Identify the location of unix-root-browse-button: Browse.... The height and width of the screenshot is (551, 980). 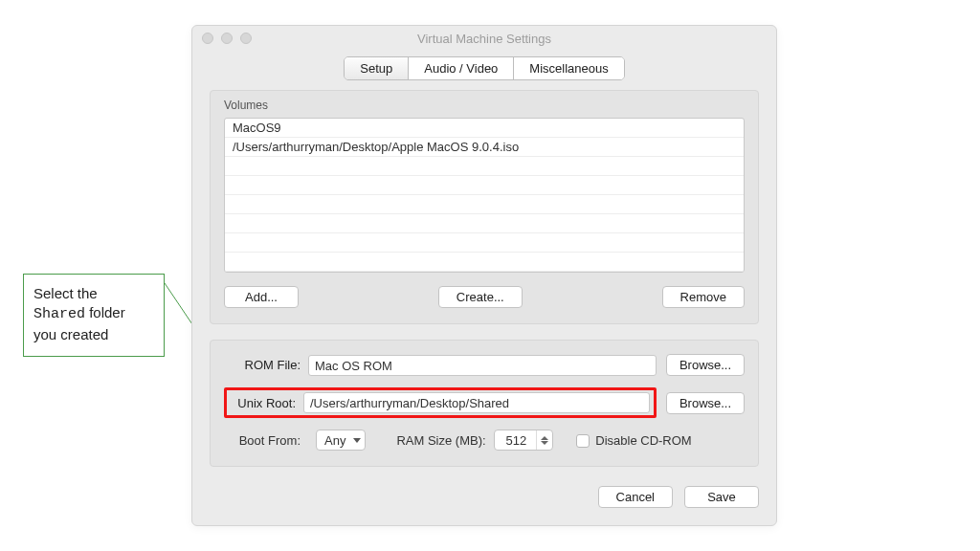
(705, 404).